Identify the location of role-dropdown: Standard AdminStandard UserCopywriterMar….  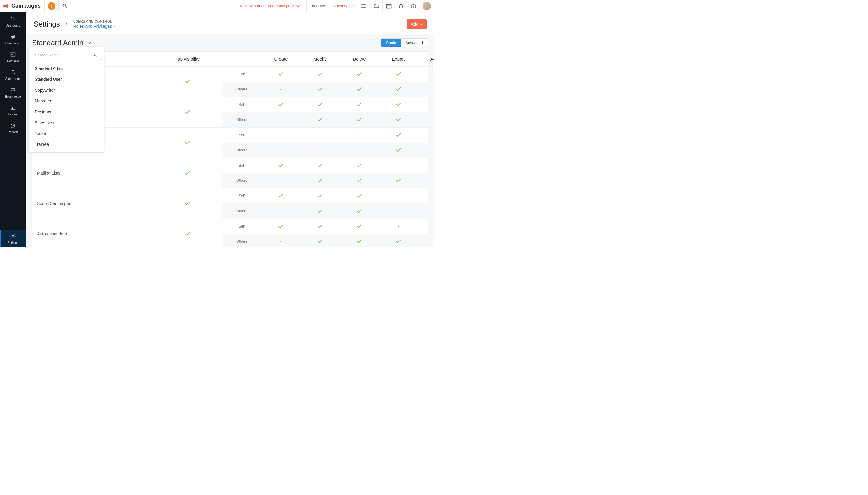
(66, 100).